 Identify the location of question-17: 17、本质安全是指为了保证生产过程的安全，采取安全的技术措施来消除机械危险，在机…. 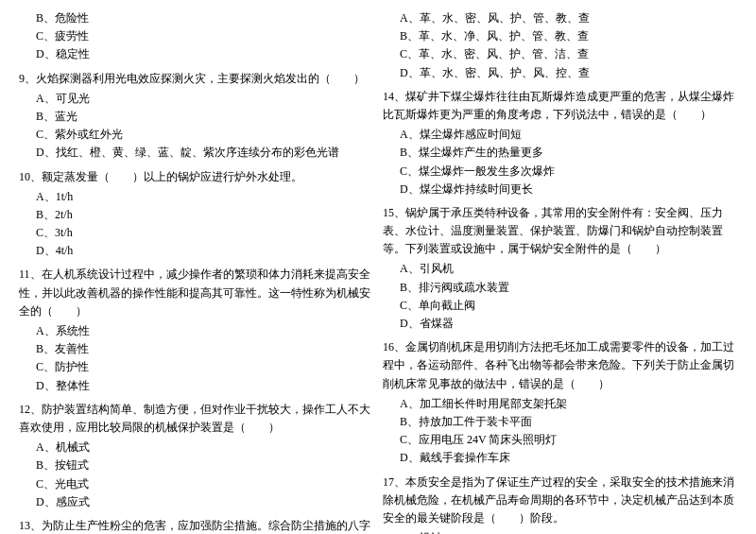
(559, 505).